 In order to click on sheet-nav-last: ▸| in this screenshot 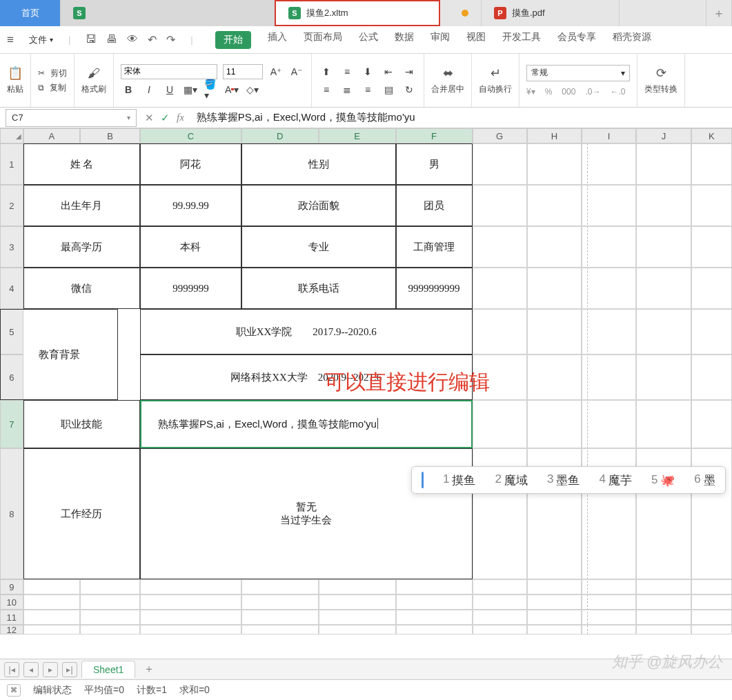, I will do `click(70, 670)`.